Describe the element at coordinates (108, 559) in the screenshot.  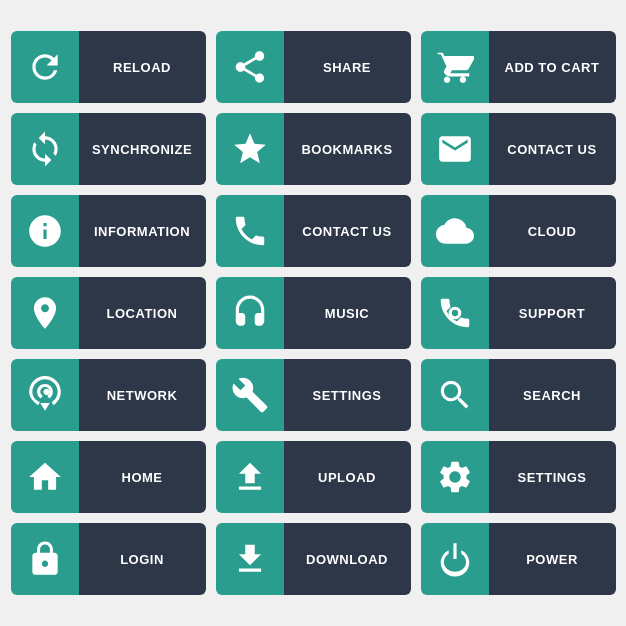
I see `btn-login: LOGIN` at that location.